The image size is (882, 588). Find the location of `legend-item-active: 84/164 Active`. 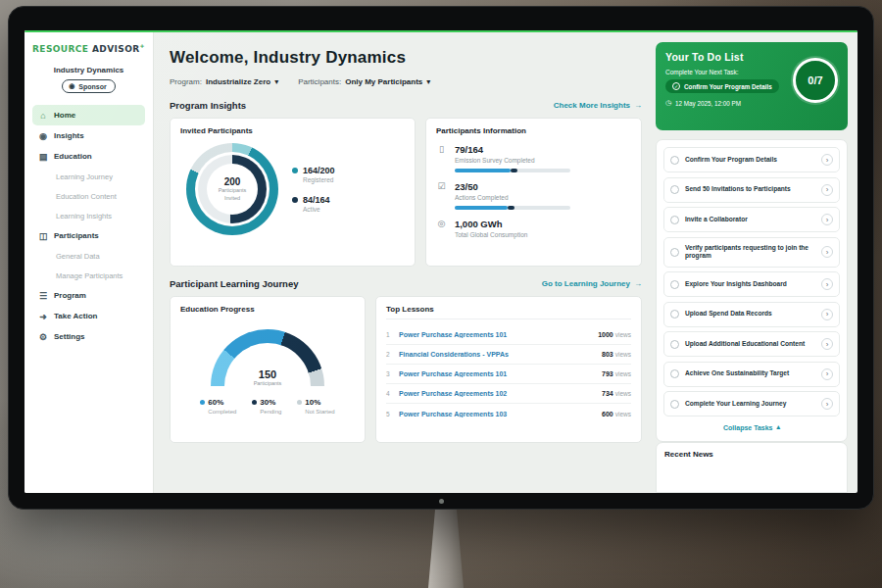

legend-item-active: 84/164 Active is located at coordinates (314, 204).